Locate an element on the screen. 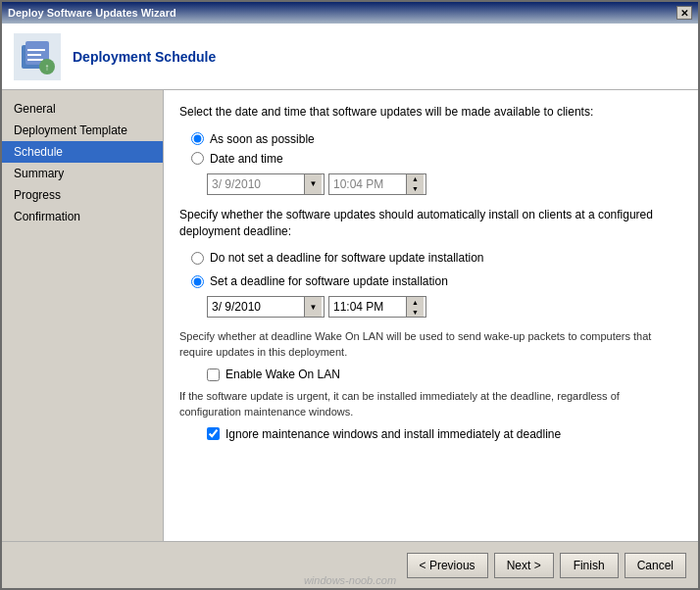 The image size is (700, 590). wizard-header: ↑ Deployment Schedule is located at coordinates (350, 57).